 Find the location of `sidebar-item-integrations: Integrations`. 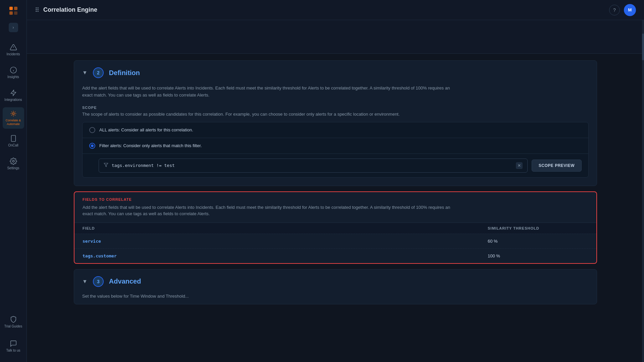

sidebar-item-integrations: Integrations is located at coordinates (13, 95).